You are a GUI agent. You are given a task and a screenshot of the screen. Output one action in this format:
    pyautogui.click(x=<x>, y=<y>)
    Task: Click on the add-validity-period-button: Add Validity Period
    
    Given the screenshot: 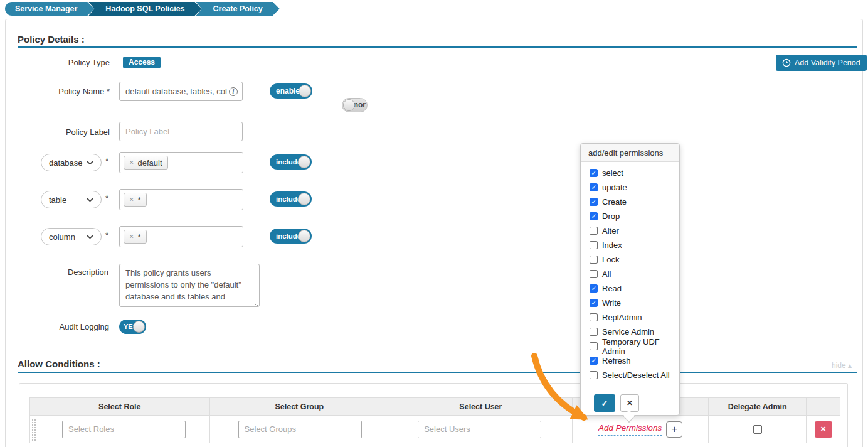 What is the action you would take?
    pyautogui.click(x=822, y=63)
    